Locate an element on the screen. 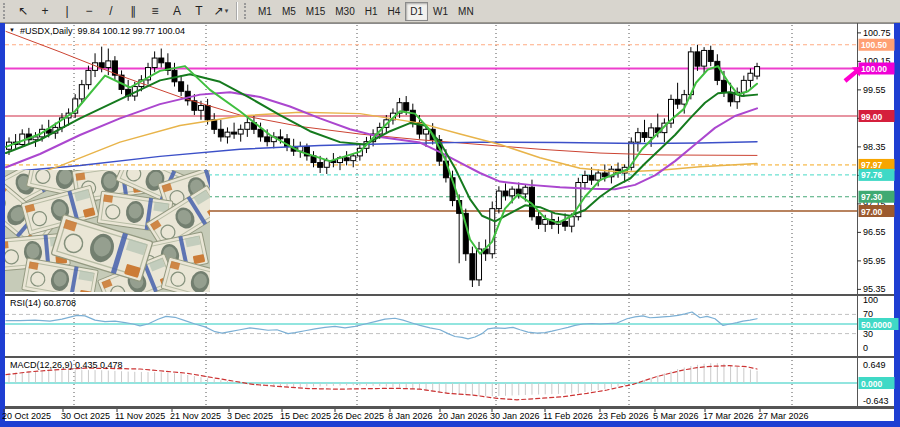  svg-text: 100.75 is located at coordinates (877, 33).